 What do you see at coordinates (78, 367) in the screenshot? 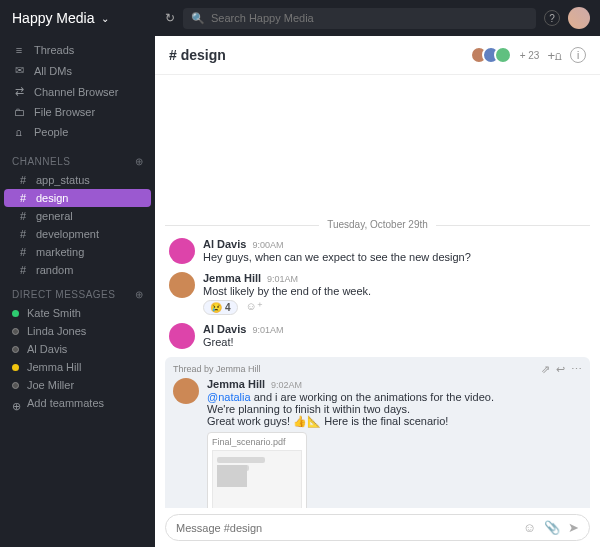
I see `dm-item: Jemma Hill` at bounding box center [78, 367].